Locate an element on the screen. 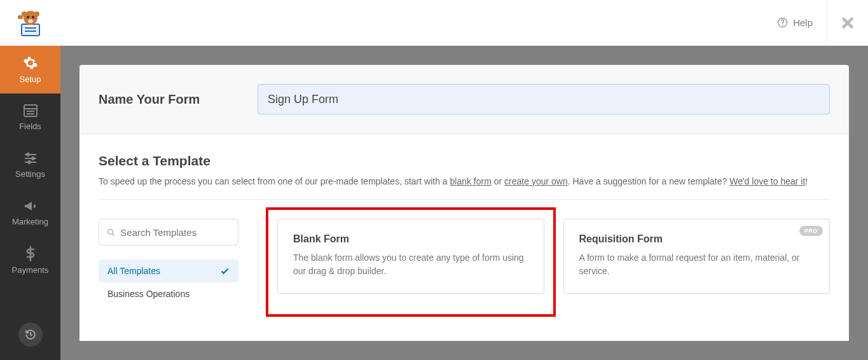  sidebar-item-settings: Settings is located at coordinates (31, 165).